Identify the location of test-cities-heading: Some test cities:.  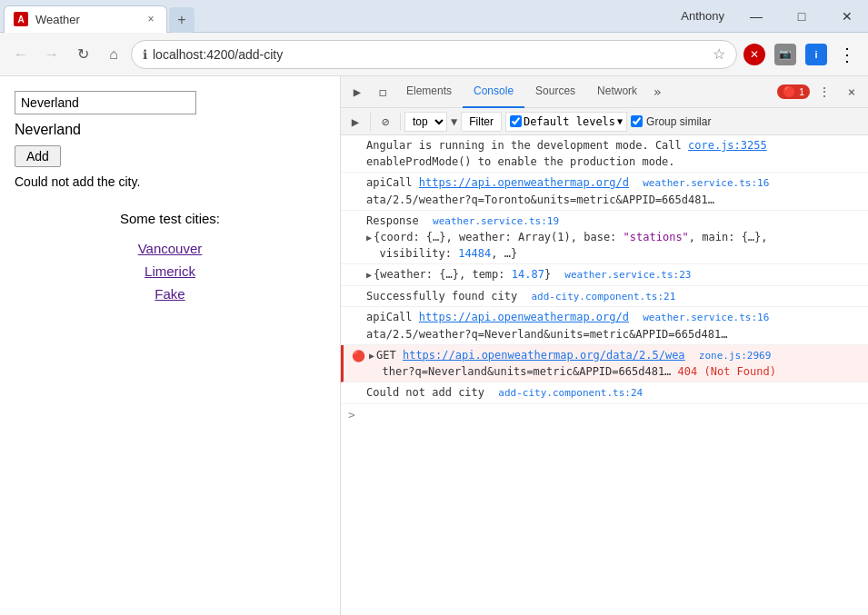
(170, 218).